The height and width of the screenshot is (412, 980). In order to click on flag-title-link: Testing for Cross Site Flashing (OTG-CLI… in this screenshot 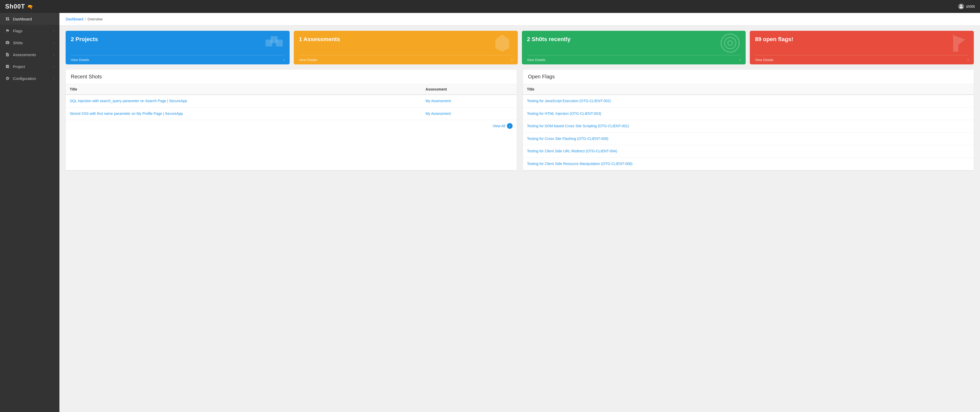, I will do `click(568, 139)`.